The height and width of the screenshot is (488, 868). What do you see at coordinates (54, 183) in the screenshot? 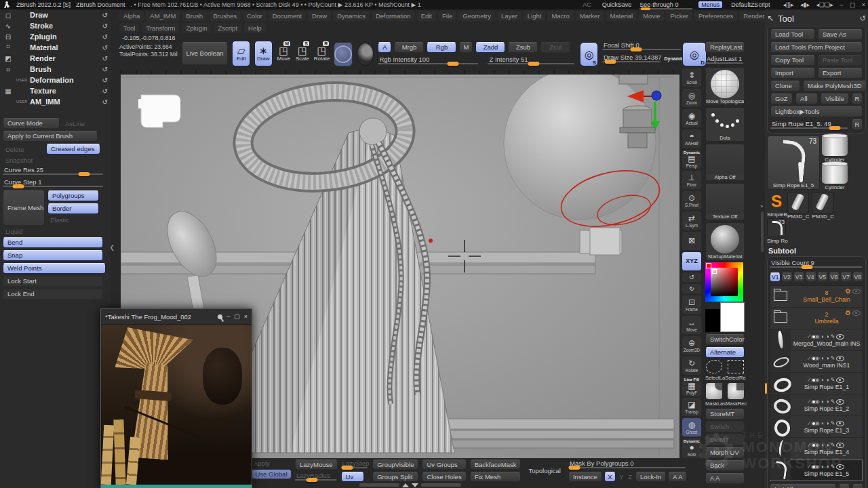
I see `curve-step-slider: Curve Step 1` at bounding box center [54, 183].